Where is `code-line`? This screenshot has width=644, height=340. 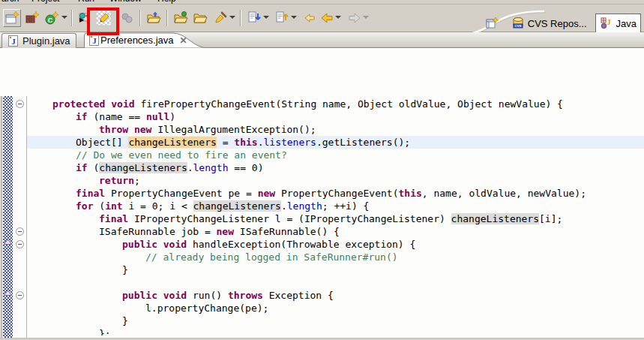 code-line is located at coordinates (336, 282).